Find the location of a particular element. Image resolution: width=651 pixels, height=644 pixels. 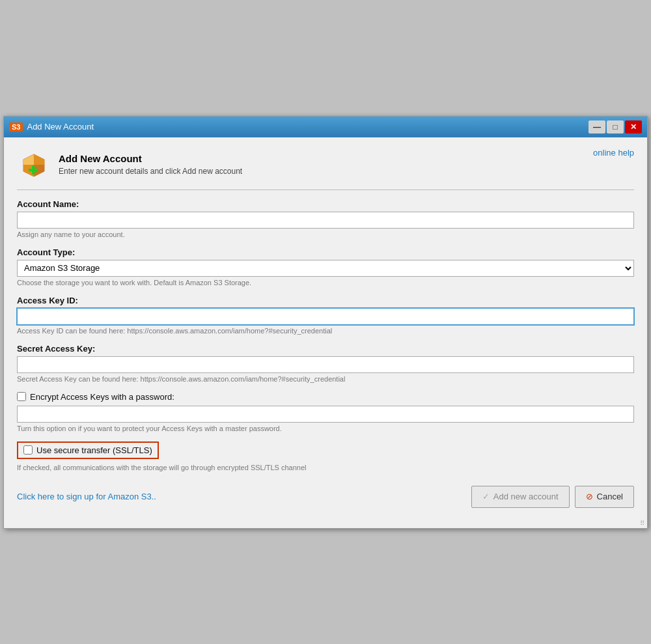

app-badge: S3 is located at coordinates (16, 127).